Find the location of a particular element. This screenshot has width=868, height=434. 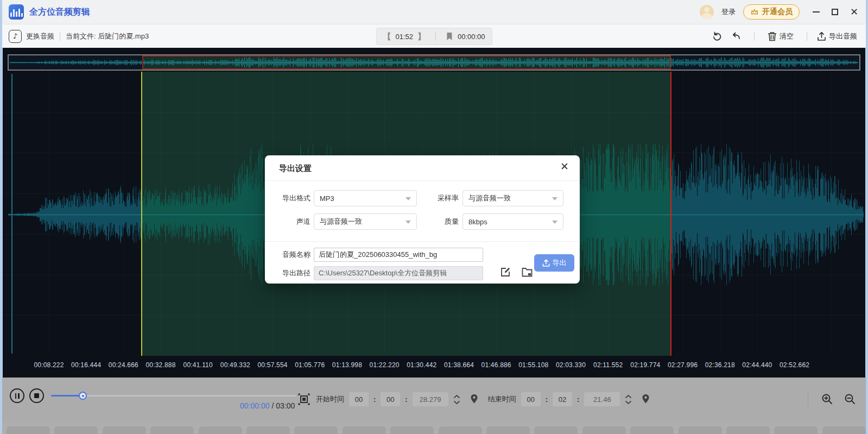

time-axis-label: 02:19.774 is located at coordinates (645, 365).